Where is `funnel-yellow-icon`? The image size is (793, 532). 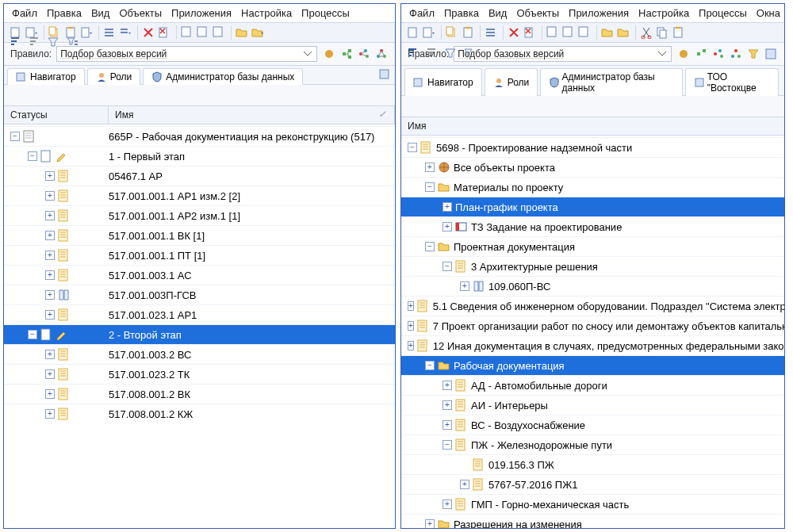 funnel-yellow-icon is located at coordinates (753, 54).